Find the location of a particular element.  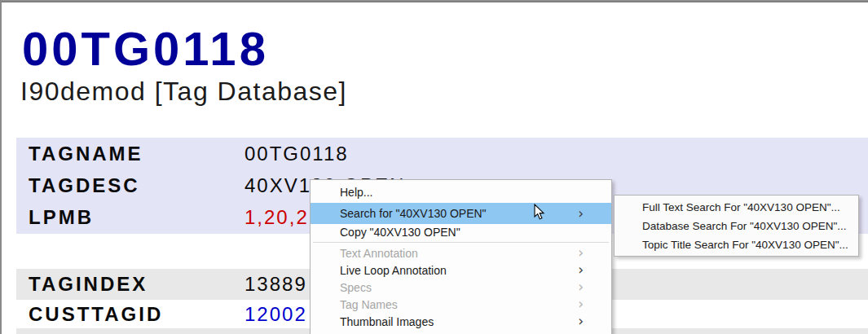

menu-item-copy: Copy "40XV130 OPEN" is located at coordinates (461, 232).